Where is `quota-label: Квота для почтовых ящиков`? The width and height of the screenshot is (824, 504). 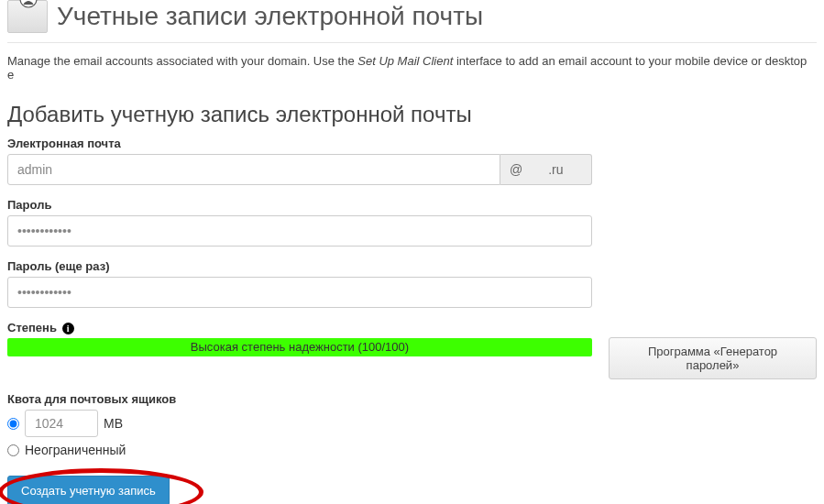
quota-label: Квота для почтовых ящиков is located at coordinates (412, 400).